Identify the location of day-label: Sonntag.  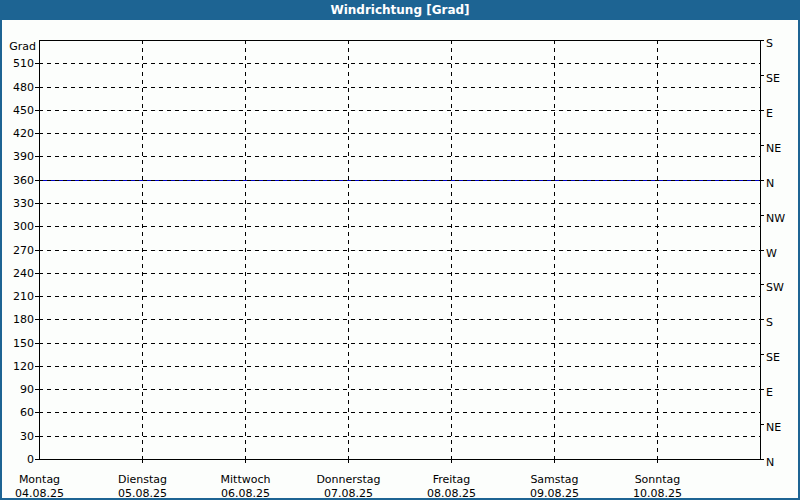
(658, 480).